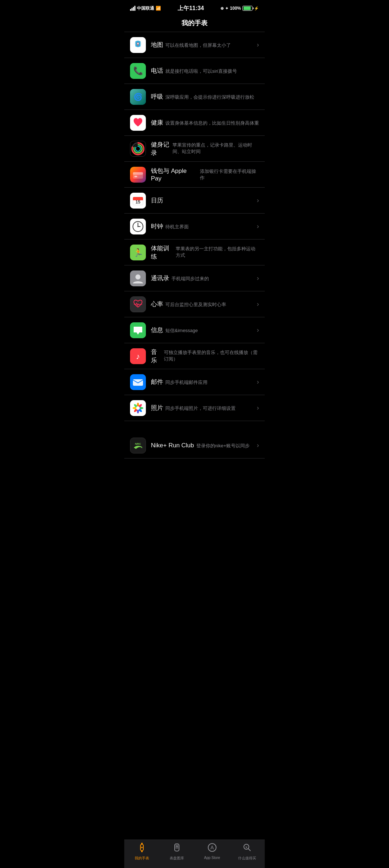 Image resolution: width=389 pixels, height=868 pixels. I want to click on app-name-nike: Nike+ Run Club, so click(173, 446).